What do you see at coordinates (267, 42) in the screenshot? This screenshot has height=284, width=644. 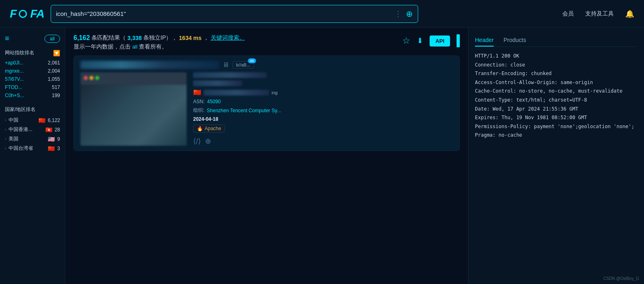 I see `results-actions: 6,162 条匹配结果（ 3,338 条独立IP）， 1634 ms ， 关键词…` at bounding box center [267, 42].